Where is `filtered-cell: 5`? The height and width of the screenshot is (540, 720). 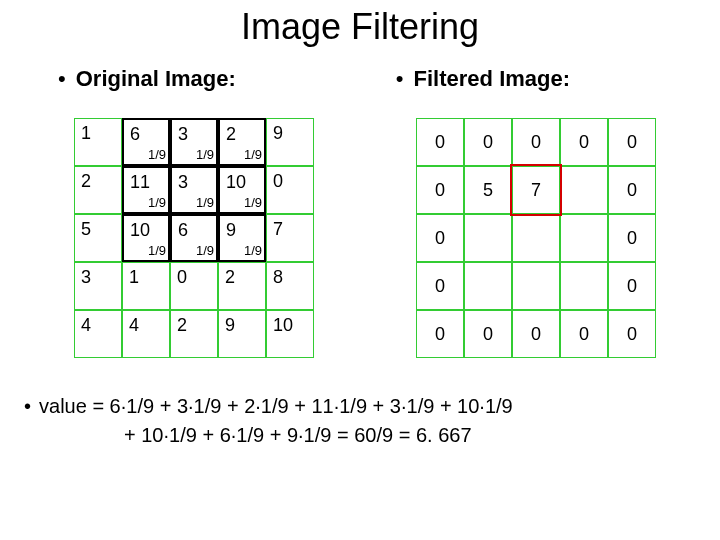 filtered-cell: 5 is located at coordinates (488, 190).